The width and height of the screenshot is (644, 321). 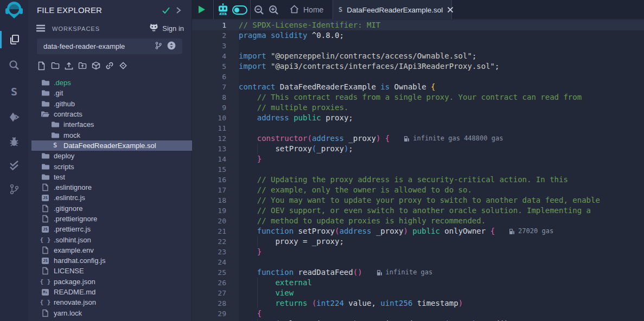 What do you see at coordinates (418, 283) in the screenshot?
I see `code-line: 26 external` at bounding box center [418, 283].